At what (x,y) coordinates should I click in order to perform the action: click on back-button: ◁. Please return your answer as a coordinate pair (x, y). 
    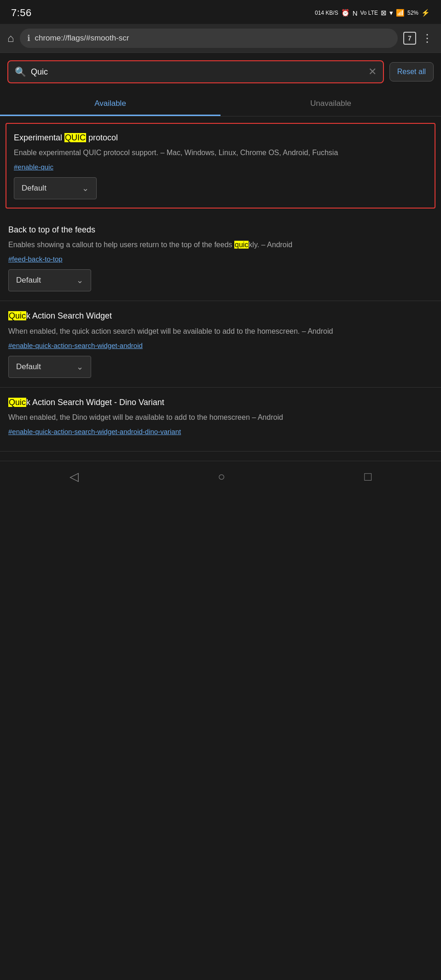
    Looking at the image, I should click on (74, 477).